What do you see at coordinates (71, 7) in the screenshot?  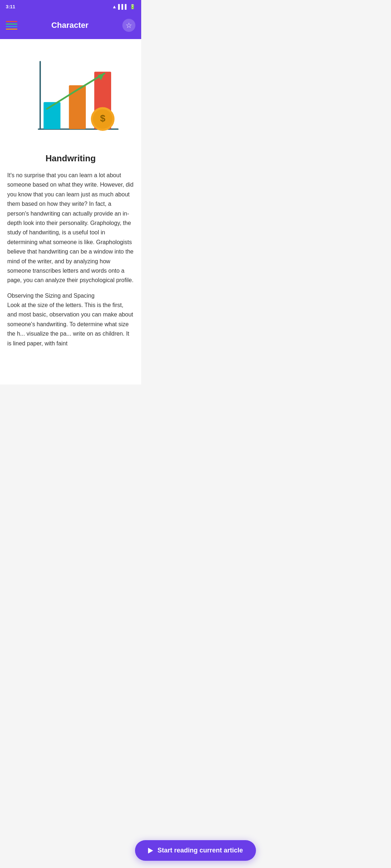 I see `status-bar: 3:11 ▲ ▌▌▌ 🔋` at bounding box center [71, 7].